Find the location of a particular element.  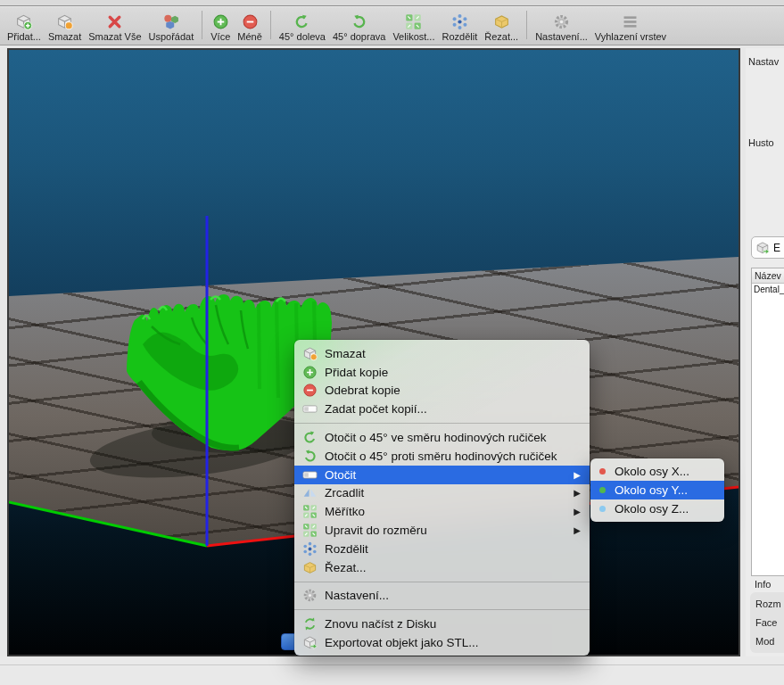

menu-item-label: Nastavení... is located at coordinates (357, 596).